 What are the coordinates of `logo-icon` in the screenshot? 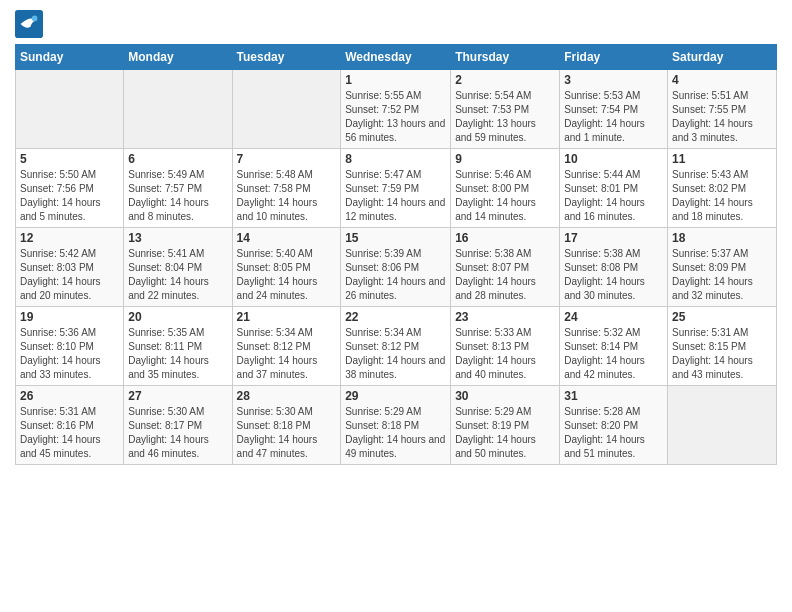 It's located at (29, 24).